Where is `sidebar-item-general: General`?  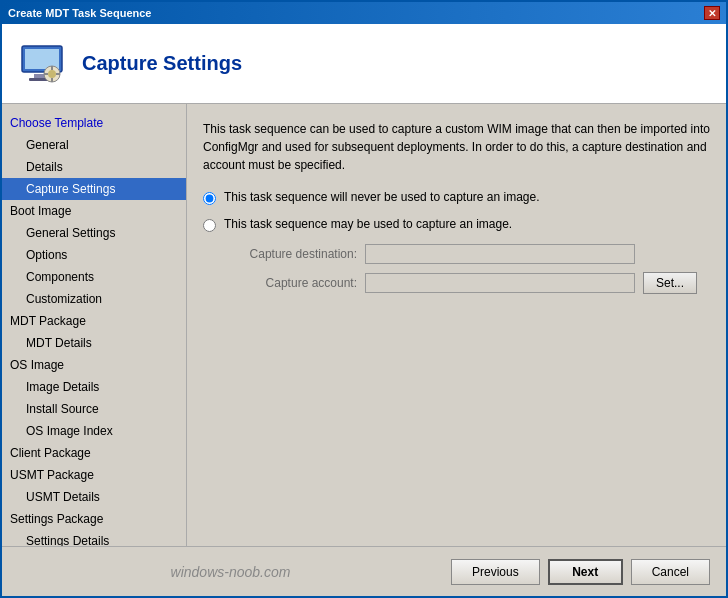
sidebar-item-general: General is located at coordinates (94, 145).